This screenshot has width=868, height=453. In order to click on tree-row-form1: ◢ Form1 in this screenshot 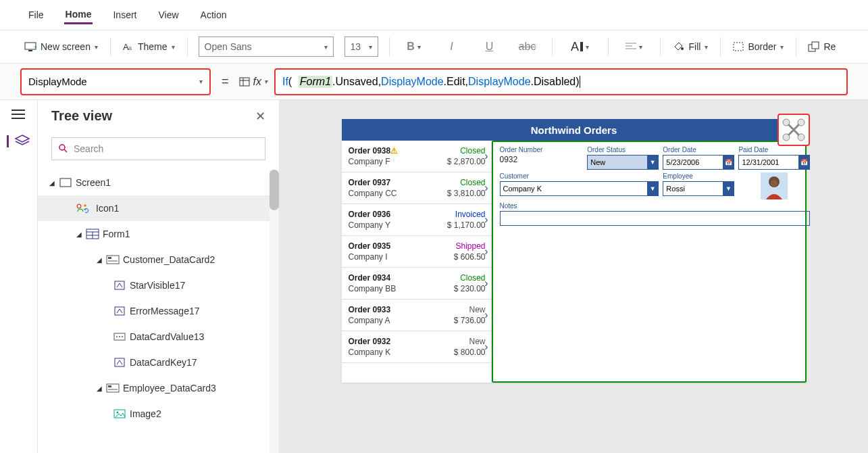, I will do `click(158, 234)`.